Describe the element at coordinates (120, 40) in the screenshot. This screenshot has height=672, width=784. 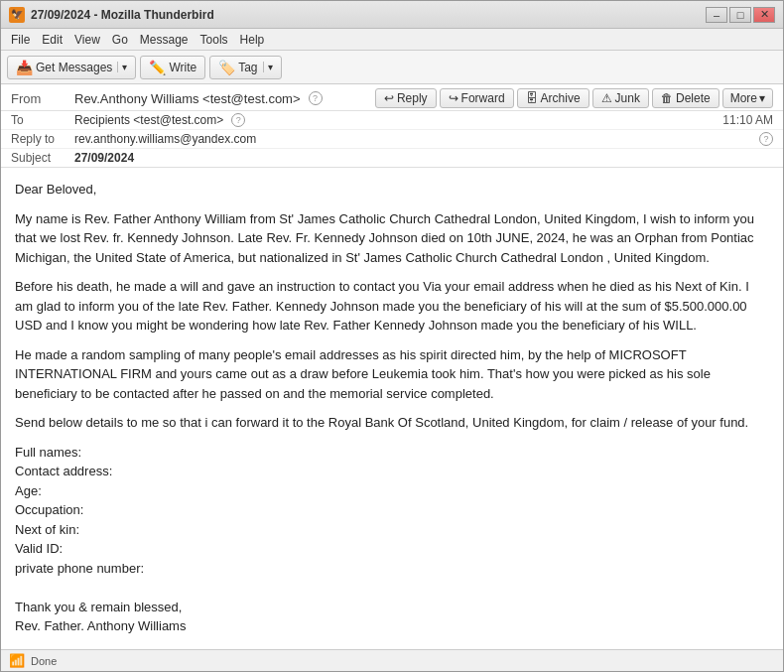
I see `menu-go: Go` at that location.